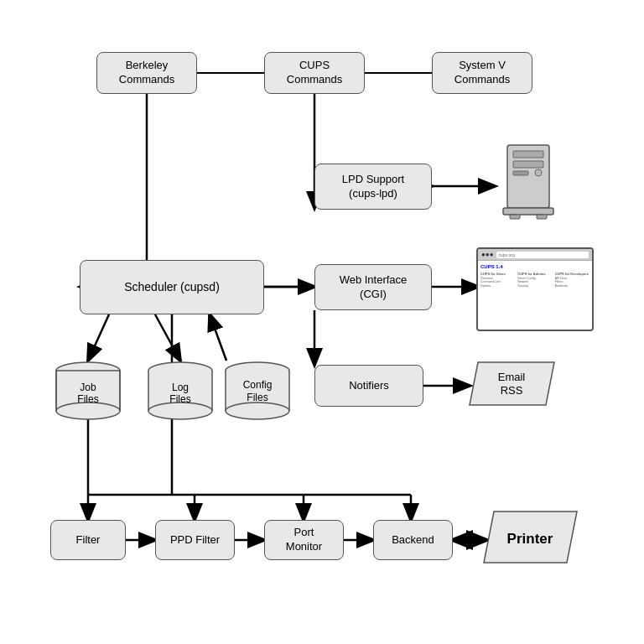  What do you see at coordinates (369, 386) in the screenshot?
I see `notifiers-box: Notifiers` at bounding box center [369, 386].